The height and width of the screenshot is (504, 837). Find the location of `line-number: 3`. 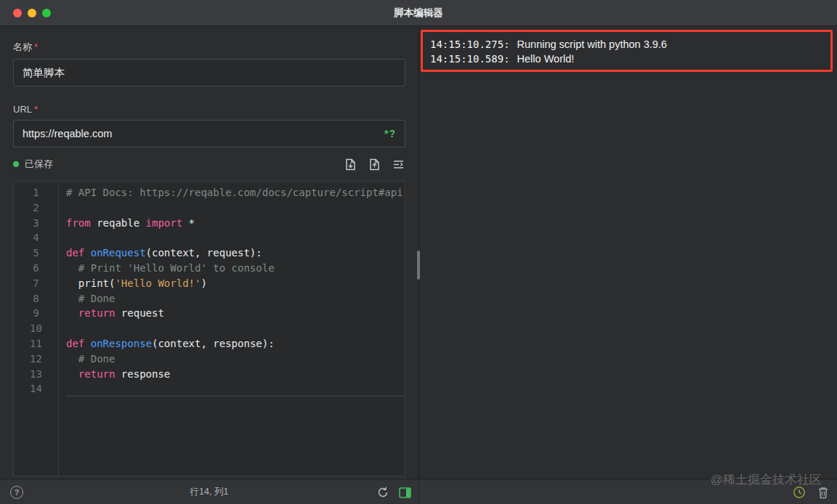

line-number: 3 is located at coordinates (36, 224).